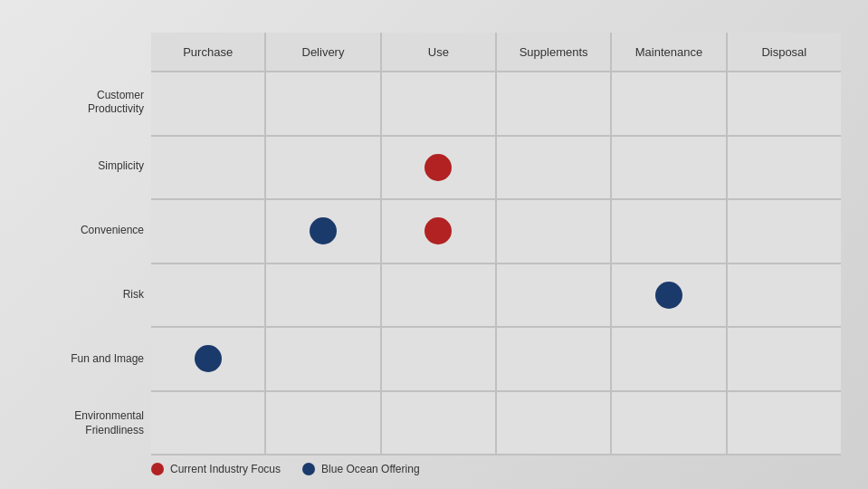 The width and height of the screenshot is (868, 489). Describe the element at coordinates (324, 52) in the screenshot. I see `col-header: Delivery` at that location.